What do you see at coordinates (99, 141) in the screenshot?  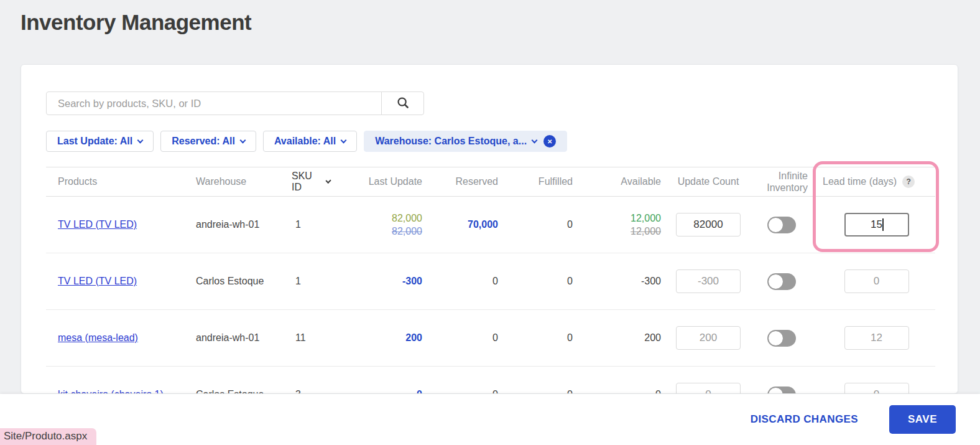 I see `filter-last-update: Last Update: All` at bounding box center [99, 141].